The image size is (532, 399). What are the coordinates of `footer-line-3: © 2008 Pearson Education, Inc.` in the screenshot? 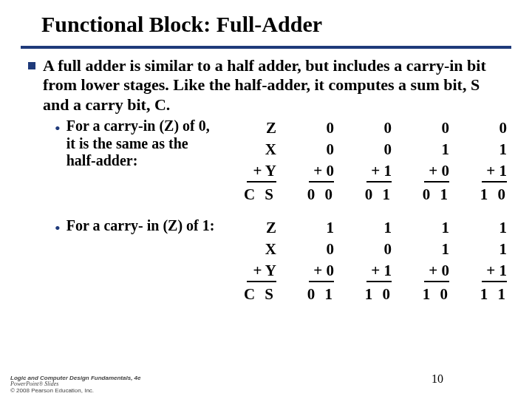 It's located at (75, 392).